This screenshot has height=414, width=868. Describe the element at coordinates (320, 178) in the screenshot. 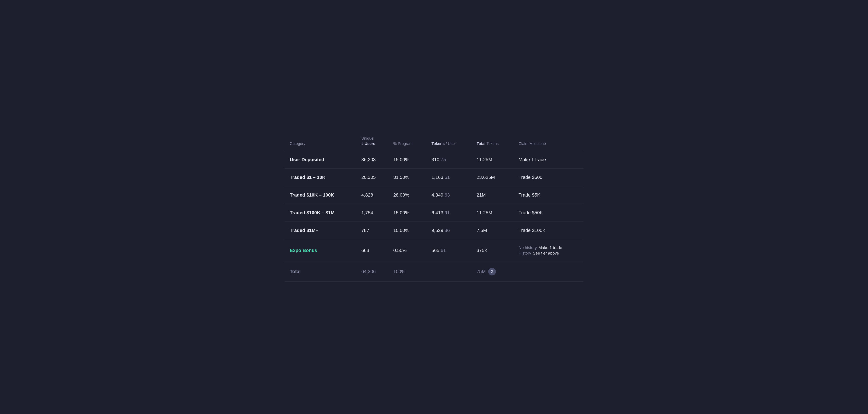

I see `cell-category: Traded $1 – 10K` at that location.